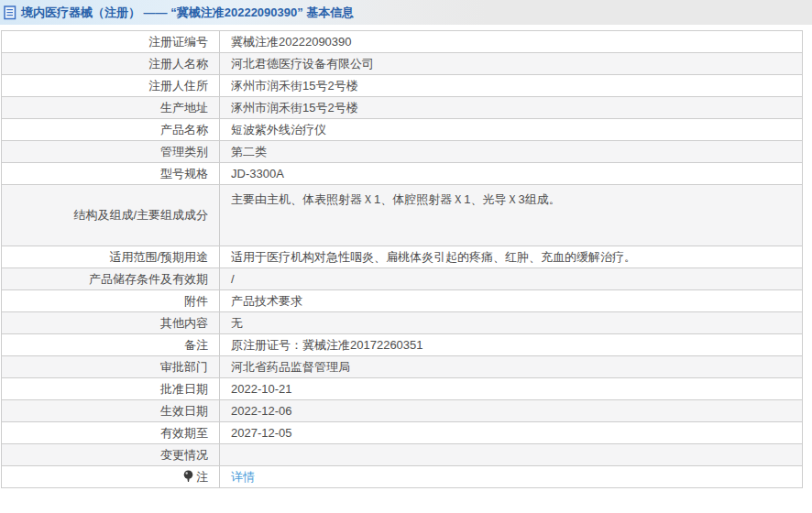 The height and width of the screenshot is (513, 812). What do you see at coordinates (402, 367) in the screenshot?
I see `table-row-approval-department: 审批部门 河北省药品监督管理局` at bounding box center [402, 367].